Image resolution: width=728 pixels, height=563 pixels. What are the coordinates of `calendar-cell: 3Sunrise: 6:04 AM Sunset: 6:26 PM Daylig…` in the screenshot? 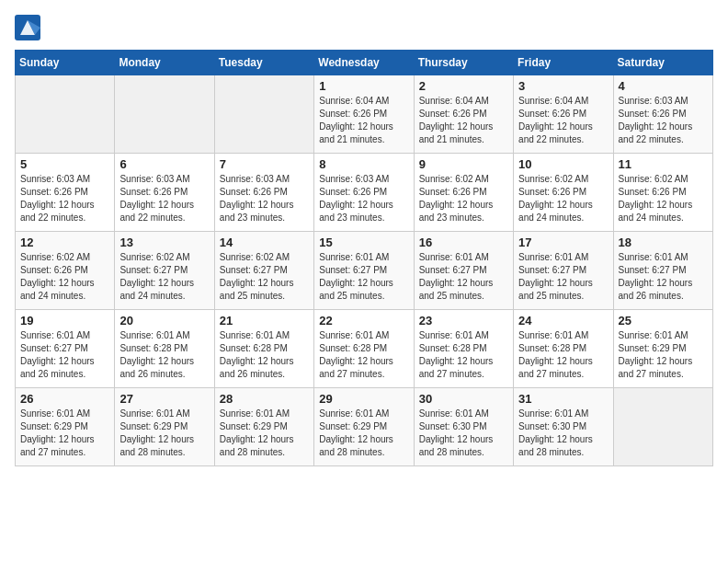 It's located at (563, 114).